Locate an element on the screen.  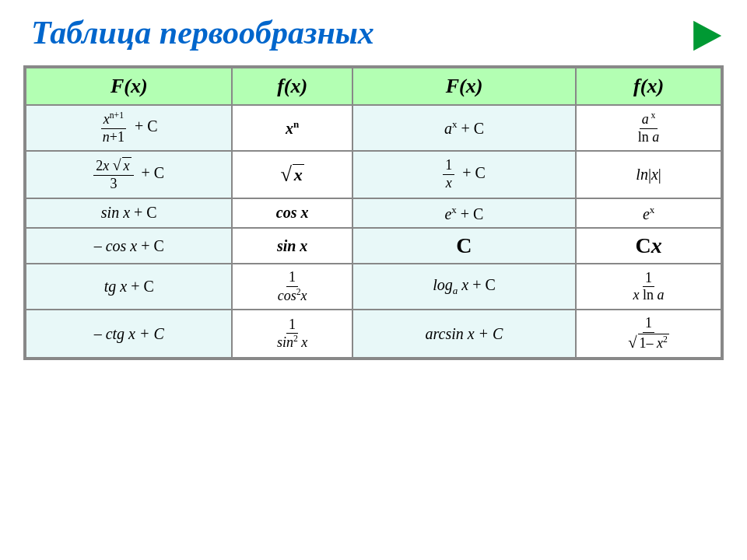
cell-5-2: 1 cos2x is located at coordinates (292, 286).